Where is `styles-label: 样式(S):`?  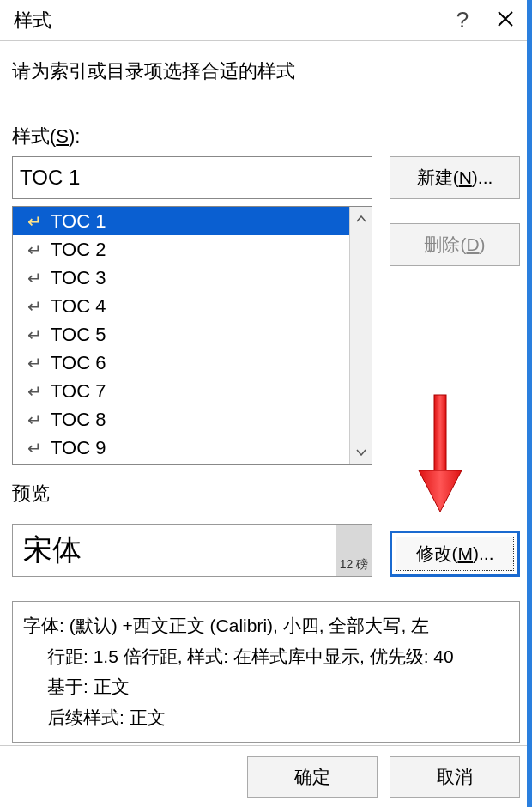 styles-label: 样式(S): is located at coordinates (266, 137).